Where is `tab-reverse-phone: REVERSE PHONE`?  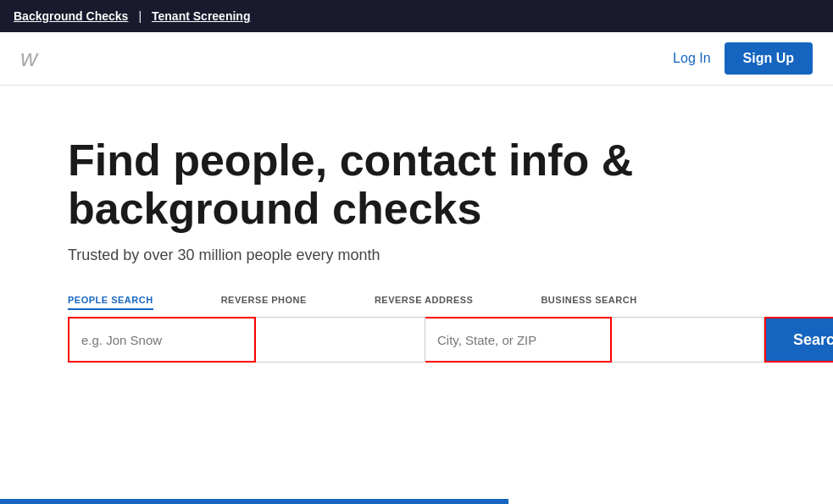
tab-reverse-phone: REVERSE PHONE is located at coordinates (264, 302).